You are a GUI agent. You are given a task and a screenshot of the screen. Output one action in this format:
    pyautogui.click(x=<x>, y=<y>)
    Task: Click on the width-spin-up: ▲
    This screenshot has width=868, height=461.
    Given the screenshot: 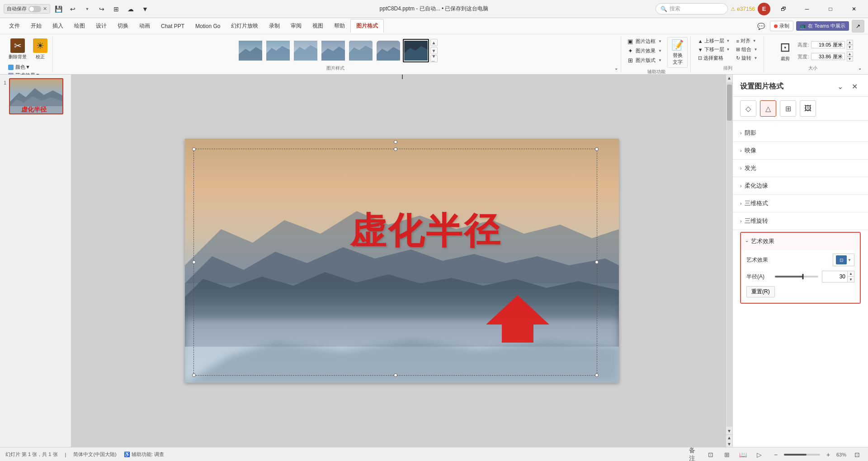 What is the action you would take?
    pyautogui.click(x=850, y=54)
    